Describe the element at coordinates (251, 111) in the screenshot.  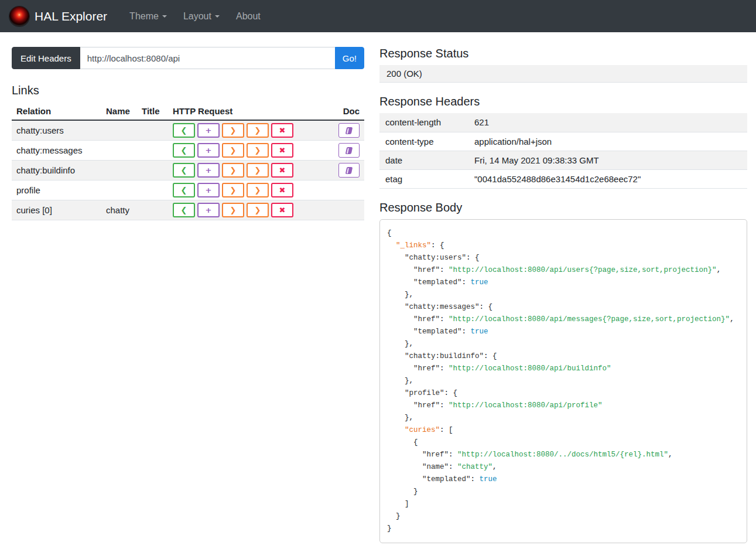
I see `column-header-http-request: HTTP Request` at that location.